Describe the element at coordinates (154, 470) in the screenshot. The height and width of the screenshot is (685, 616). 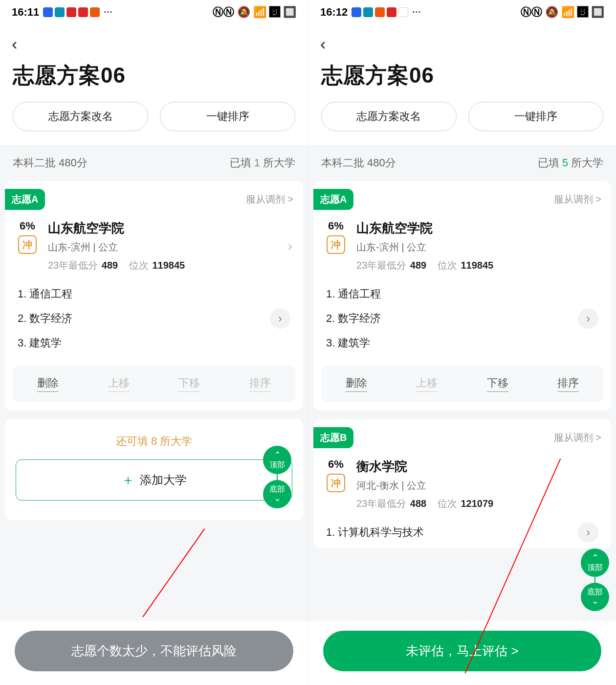
I see `add-card: 还可填 8 所大学 ＋ 添加大学 ⌃顶部 底部⌄` at that location.